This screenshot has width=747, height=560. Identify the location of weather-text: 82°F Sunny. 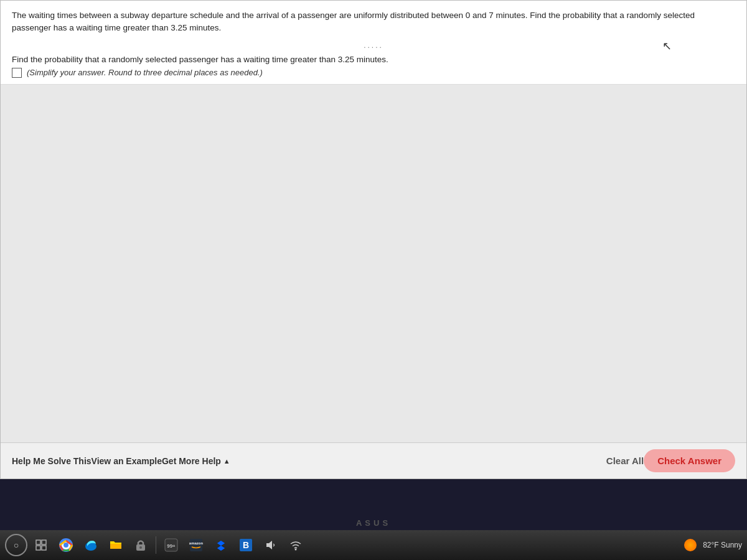
(722, 545).